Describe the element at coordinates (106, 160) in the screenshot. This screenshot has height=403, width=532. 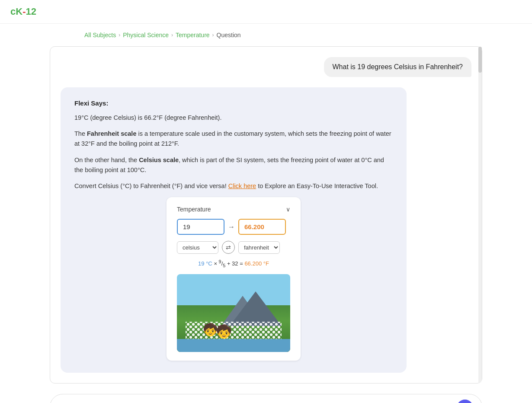
I see `p2-prefix: On the other hand, the` at that location.